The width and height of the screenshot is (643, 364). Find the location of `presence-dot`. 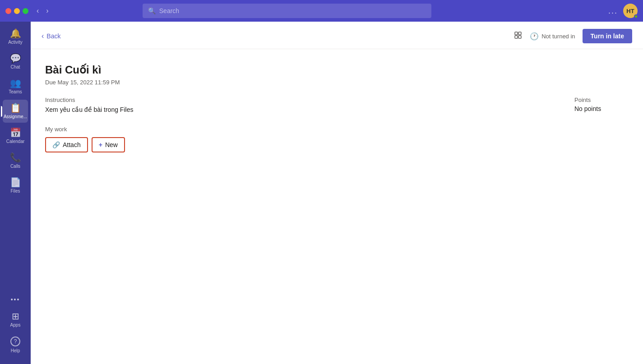

presence-dot is located at coordinates (636, 16).